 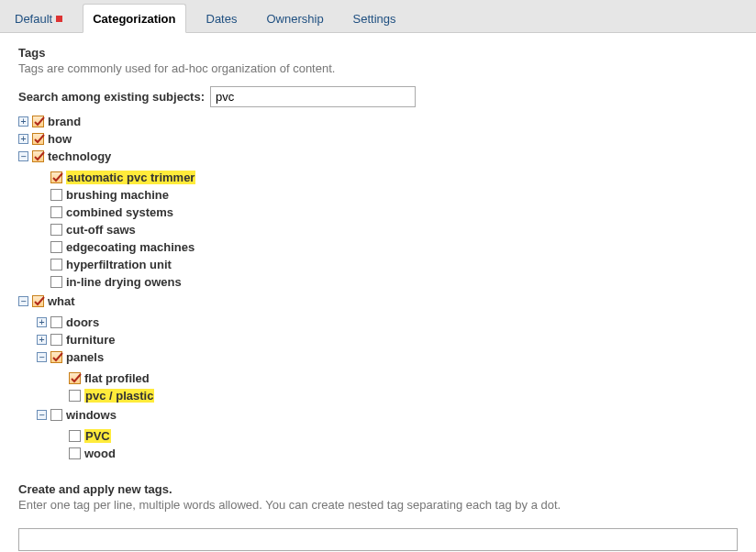 I want to click on tab-label: Ownership, so click(x=295, y=18).